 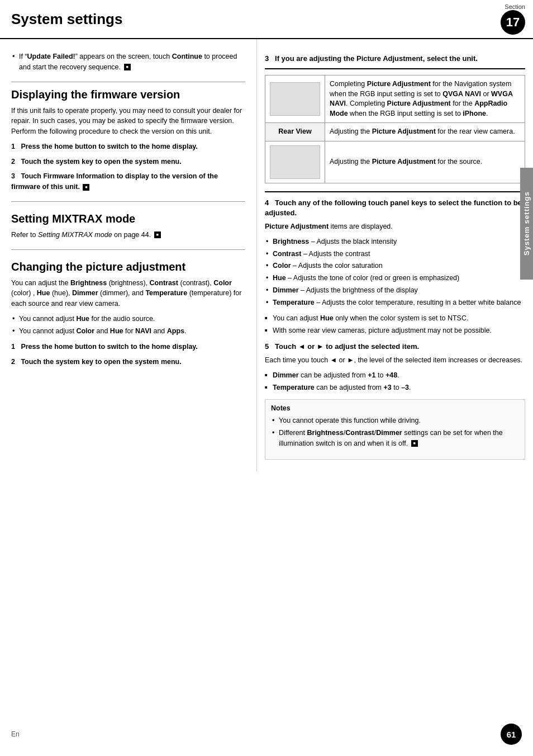 I want to click on step-pic-1: 1 Press the home button to switch to the…, so click(x=129, y=347).